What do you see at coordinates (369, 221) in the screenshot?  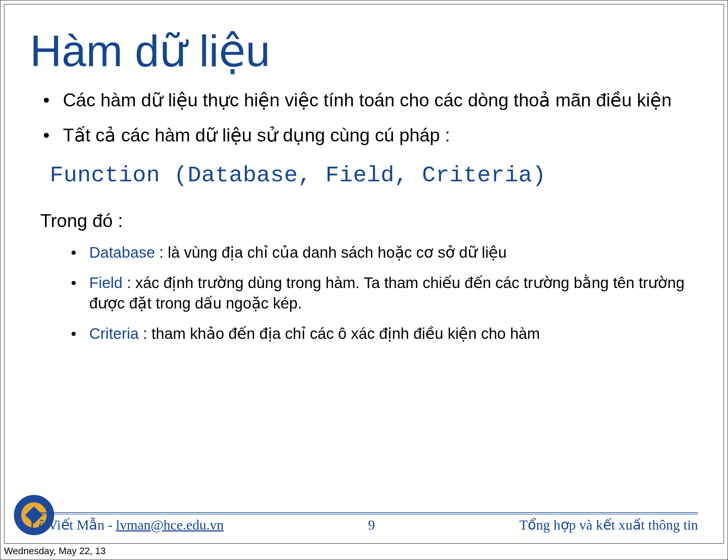 I see `subsection-label: Trong đó :` at bounding box center [369, 221].